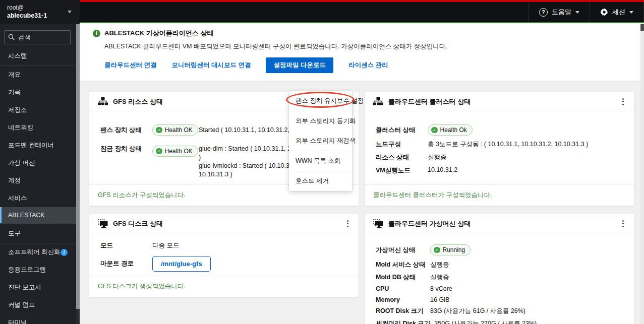  What do you see at coordinates (368, 66) in the screenshot?
I see `license-management-link: 라이센스 관리` at bounding box center [368, 66].